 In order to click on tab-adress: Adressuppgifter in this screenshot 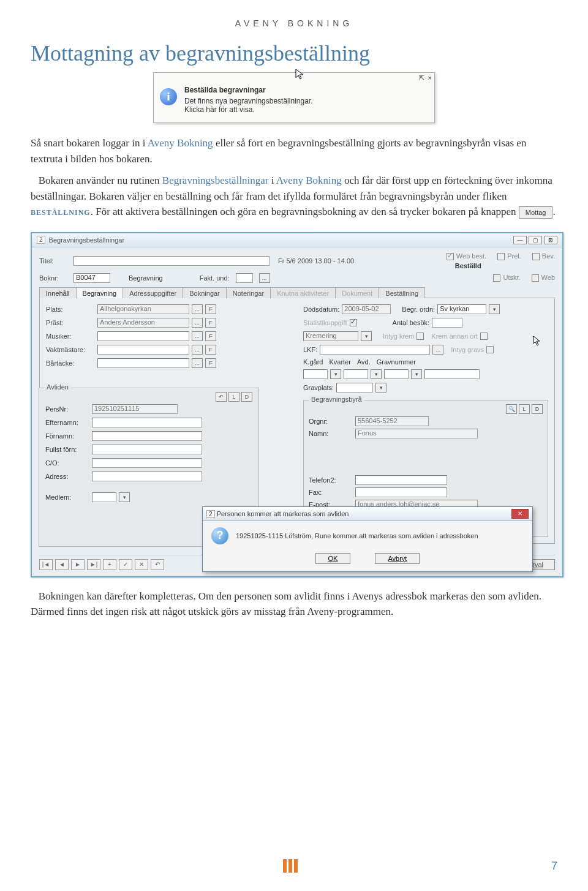, I will do `click(153, 293)`.